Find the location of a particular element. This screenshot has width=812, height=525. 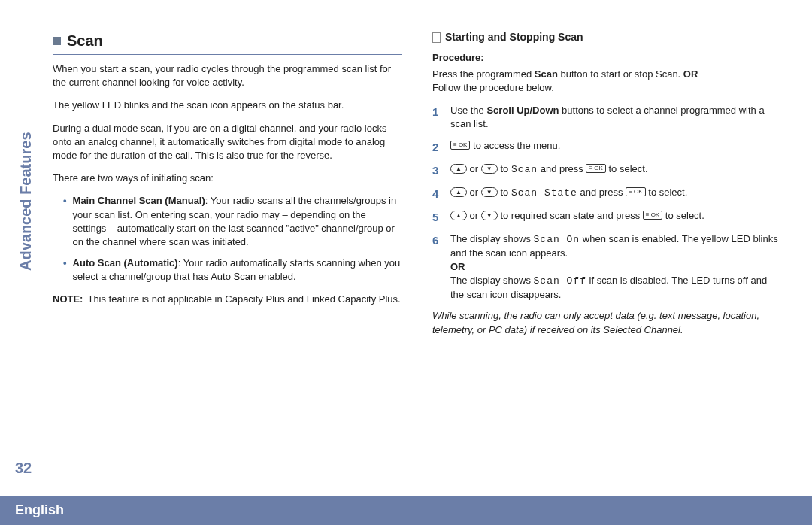

note-label: NOTE: is located at coordinates (68, 299).